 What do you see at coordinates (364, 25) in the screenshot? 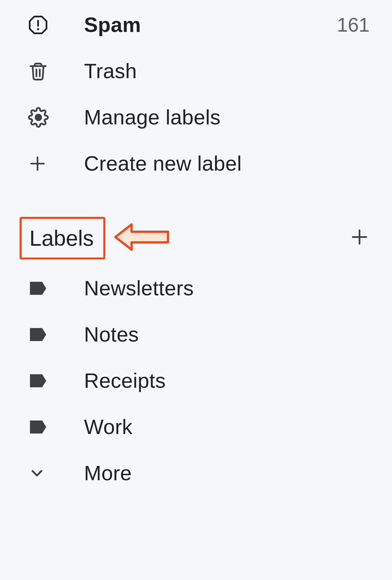
I see `sidebar-item-count: 161` at bounding box center [364, 25].